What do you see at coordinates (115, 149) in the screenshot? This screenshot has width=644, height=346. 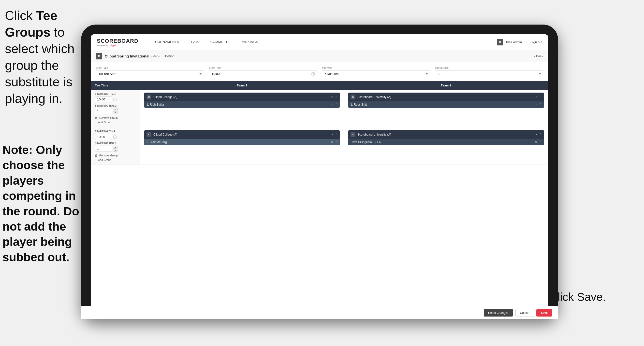 I see `hole-spinner-2: ▲ ▼` at bounding box center [115, 149].